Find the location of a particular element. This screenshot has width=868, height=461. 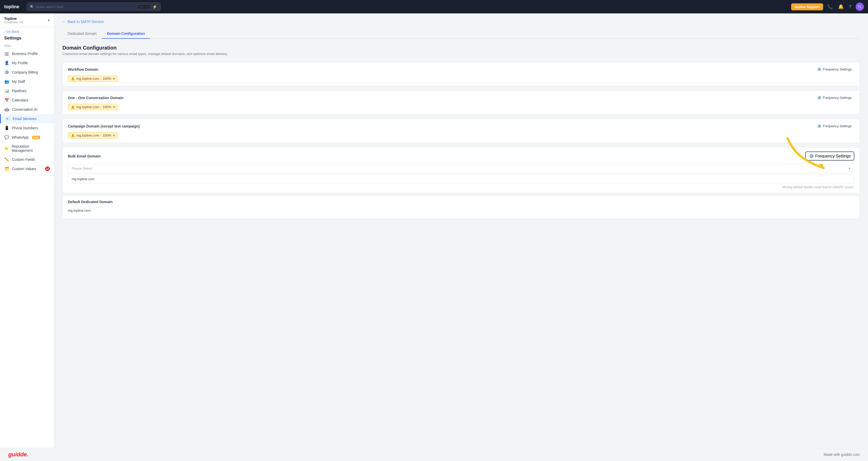

campaign-freq-settings-button: ⚙️ Frequency Settings is located at coordinates (834, 126).